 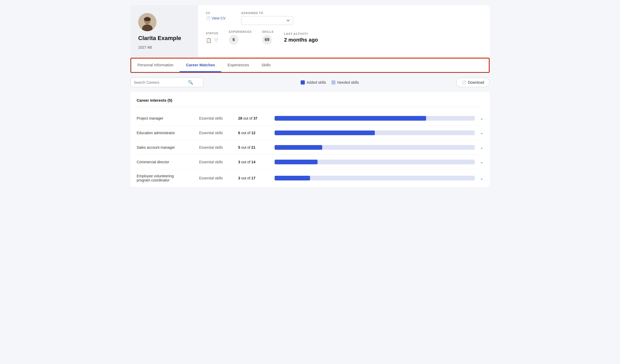 What do you see at coordinates (209, 40) in the screenshot?
I see `save-status-icon: 📋` at bounding box center [209, 40].